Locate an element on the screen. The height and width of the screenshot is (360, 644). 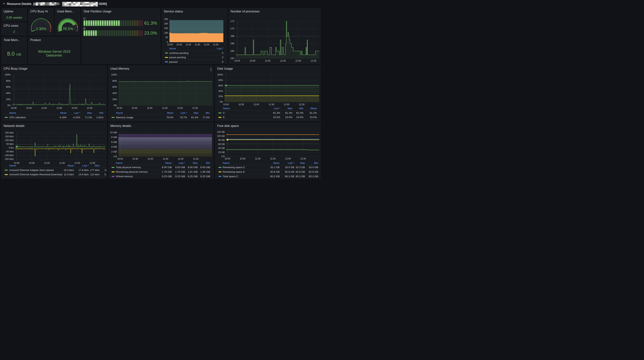
svg-text: 1.81 GiB is located at coordinates (193, 172).